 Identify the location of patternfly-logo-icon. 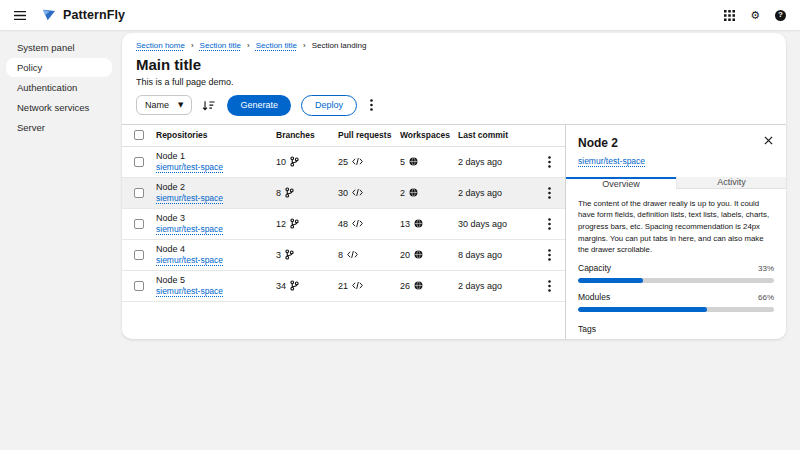
(49, 15).